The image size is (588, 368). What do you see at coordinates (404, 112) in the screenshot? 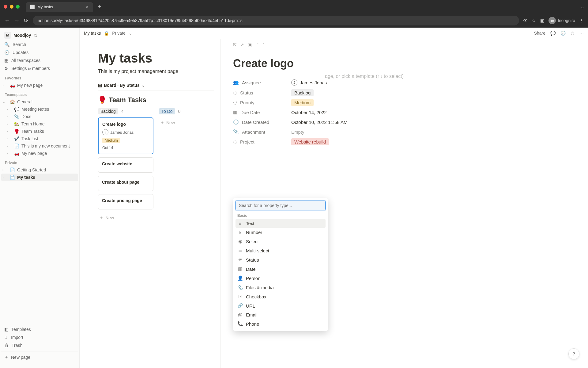
I see `prop-due-date: ▦Due Date October 14, 2022` at bounding box center [404, 112].